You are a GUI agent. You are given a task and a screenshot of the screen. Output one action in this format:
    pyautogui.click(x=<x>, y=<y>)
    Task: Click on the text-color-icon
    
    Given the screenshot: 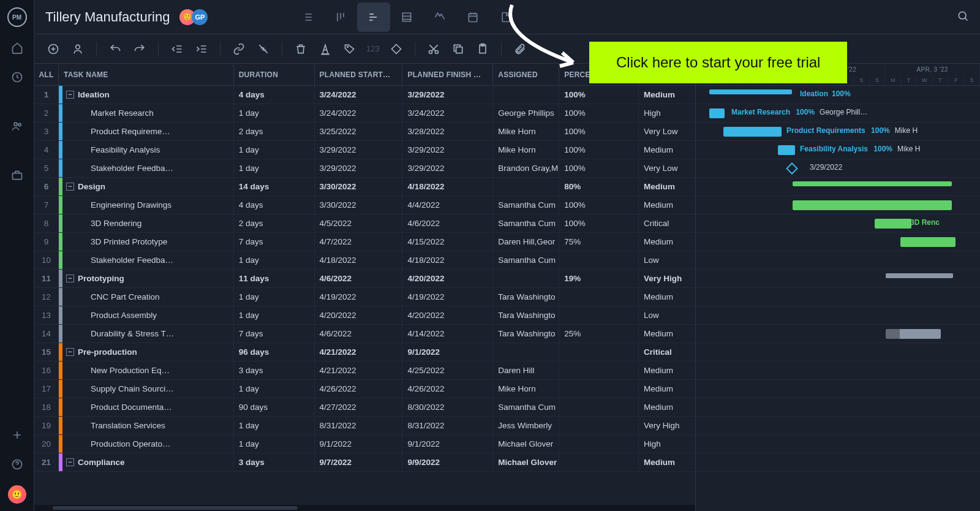 What is the action you would take?
    pyautogui.click(x=325, y=49)
    